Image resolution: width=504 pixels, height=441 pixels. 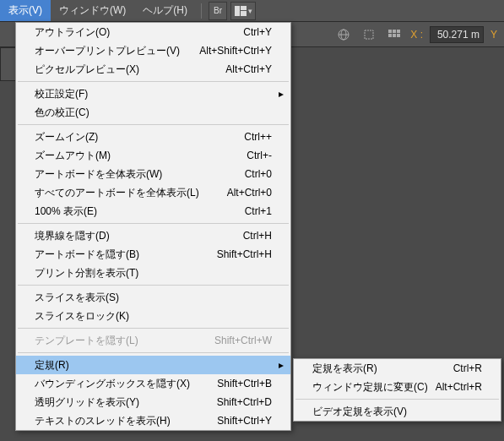 I want to click on mi-show-threads-label: テキストのスレッドを表示(H), so click(x=126, y=421).